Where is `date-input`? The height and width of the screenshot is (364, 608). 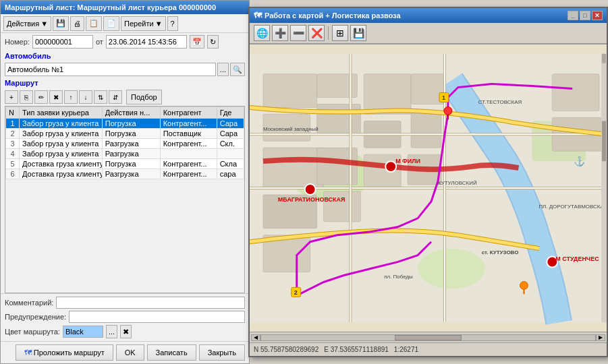
date-input is located at coordinates (146, 42).